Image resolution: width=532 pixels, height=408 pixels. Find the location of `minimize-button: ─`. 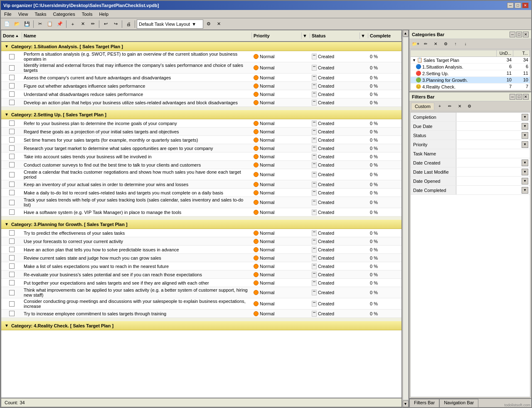

minimize-button: ─ is located at coordinates (510, 5).